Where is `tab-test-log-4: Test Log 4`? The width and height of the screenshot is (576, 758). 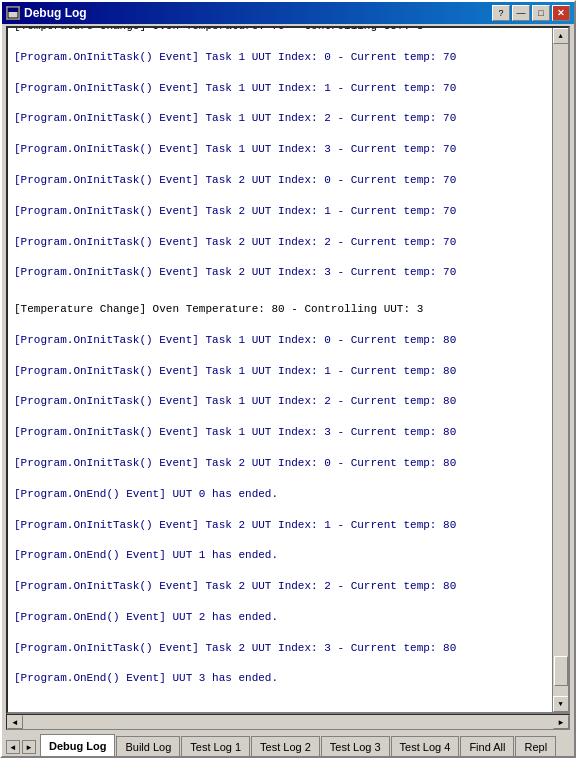
tab-test-log-4: Test Log 4 is located at coordinates (426, 746).